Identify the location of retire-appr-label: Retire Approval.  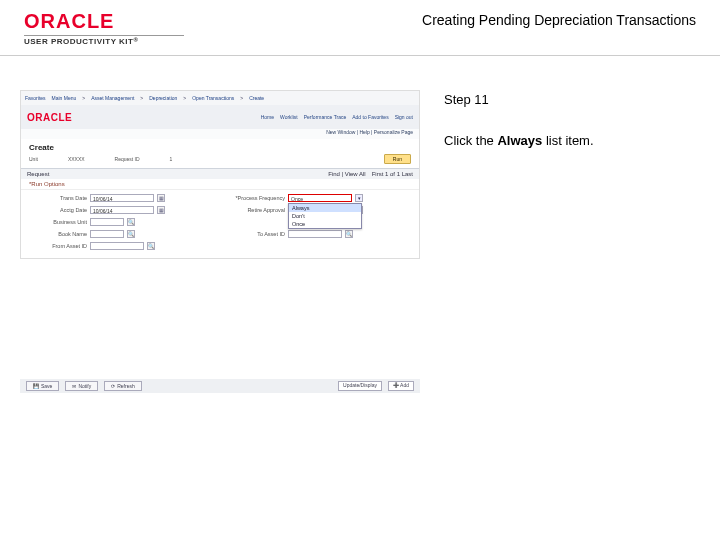
(255, 210).